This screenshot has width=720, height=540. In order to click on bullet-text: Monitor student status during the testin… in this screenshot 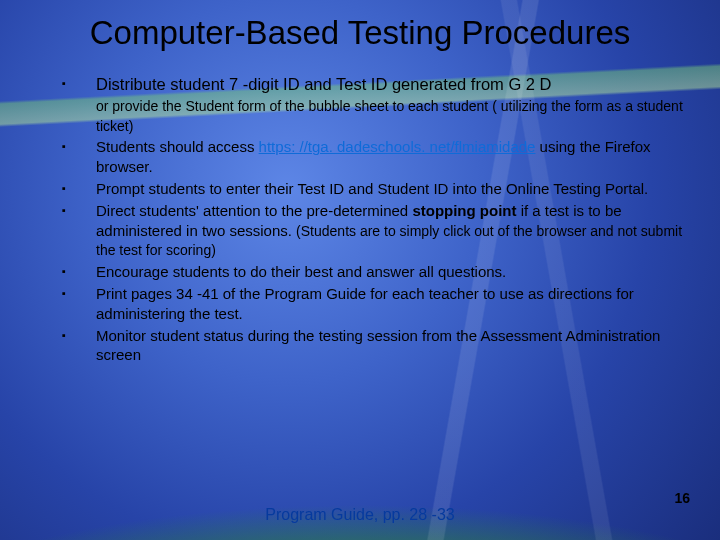, I will do `click(378, 346)`.